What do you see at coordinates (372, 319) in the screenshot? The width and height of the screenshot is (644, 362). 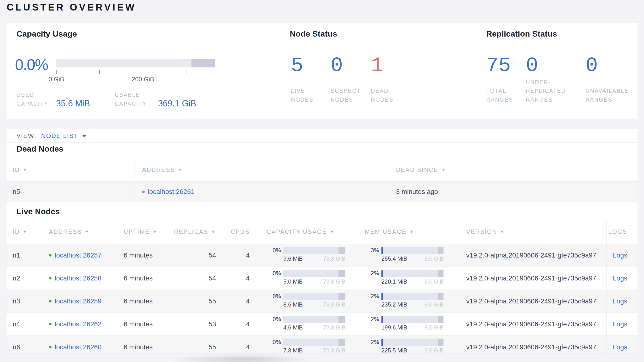 I see `mem-percent-label: 2%` at bounding box center [372, 319].